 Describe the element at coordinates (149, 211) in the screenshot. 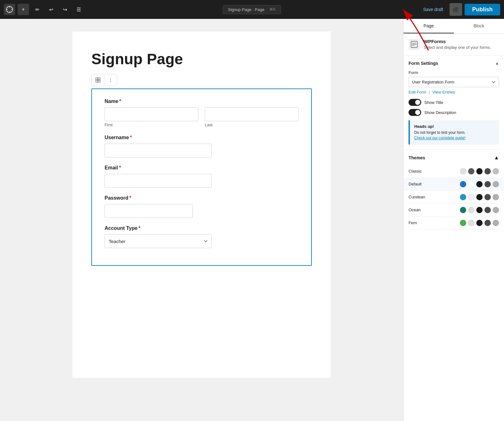

I see `password-input` at that location.